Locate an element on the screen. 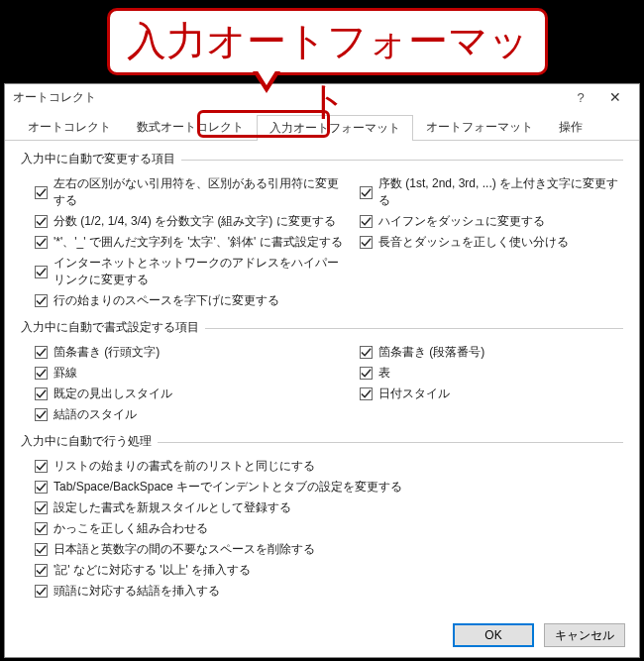 This screenshot has height=661, width=644. g1-left-2: '*'、'_' で囲んだ文字列を '太字'、'斜体' に書式設定する is located at coordinates (183, 242).